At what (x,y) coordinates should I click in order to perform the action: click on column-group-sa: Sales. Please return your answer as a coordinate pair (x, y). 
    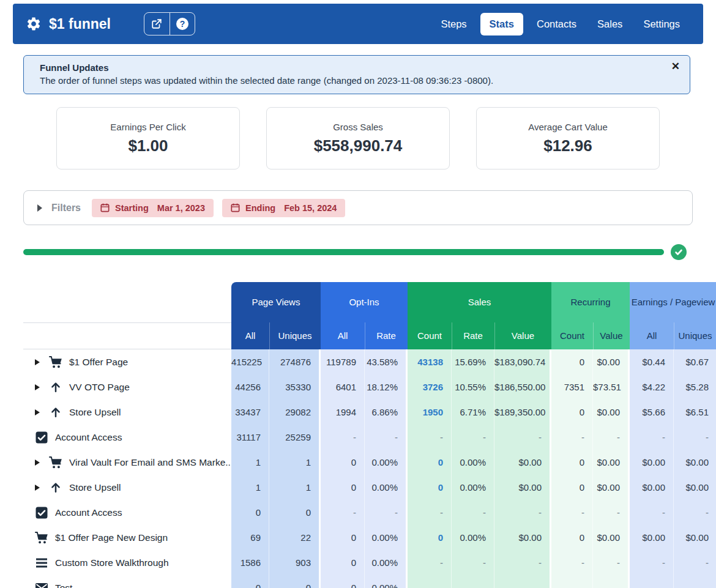
    Looking at the image, I should click on (480, 302).